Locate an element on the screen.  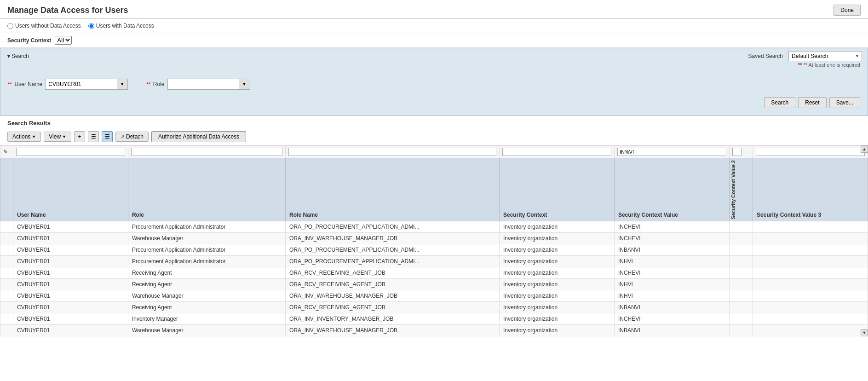
filter-role-name-input is located at coordinates (392, 152).